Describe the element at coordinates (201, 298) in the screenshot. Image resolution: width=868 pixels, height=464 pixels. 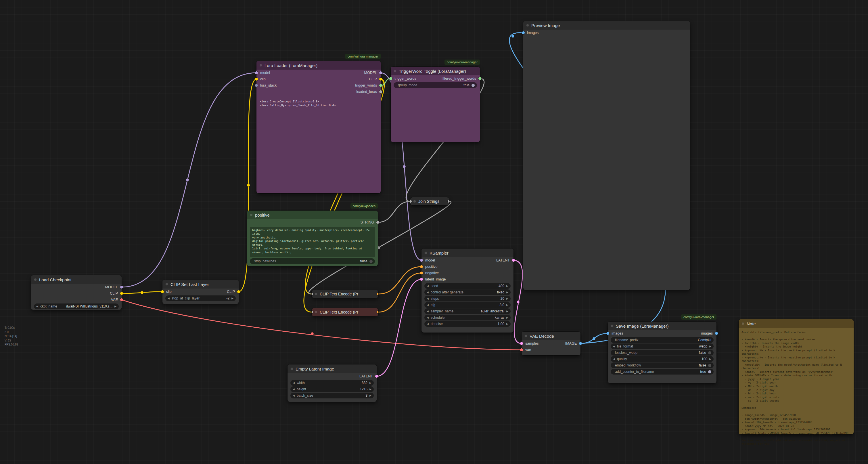
I see `widget-stop-at-clip-layer: ◀ stop_at_clip_layer -2 ▶` at that location.